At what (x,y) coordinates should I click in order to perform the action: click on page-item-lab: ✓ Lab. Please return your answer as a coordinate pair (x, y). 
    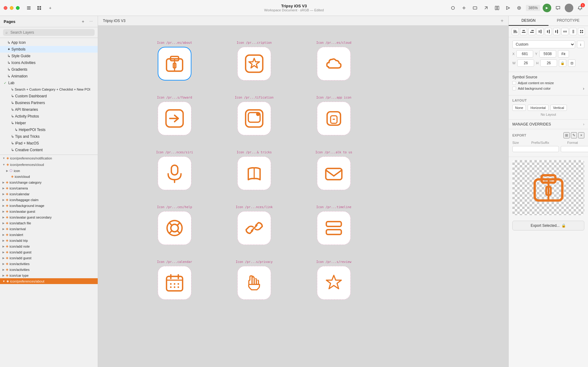
    Looking at the image, I should click on (49, 83).